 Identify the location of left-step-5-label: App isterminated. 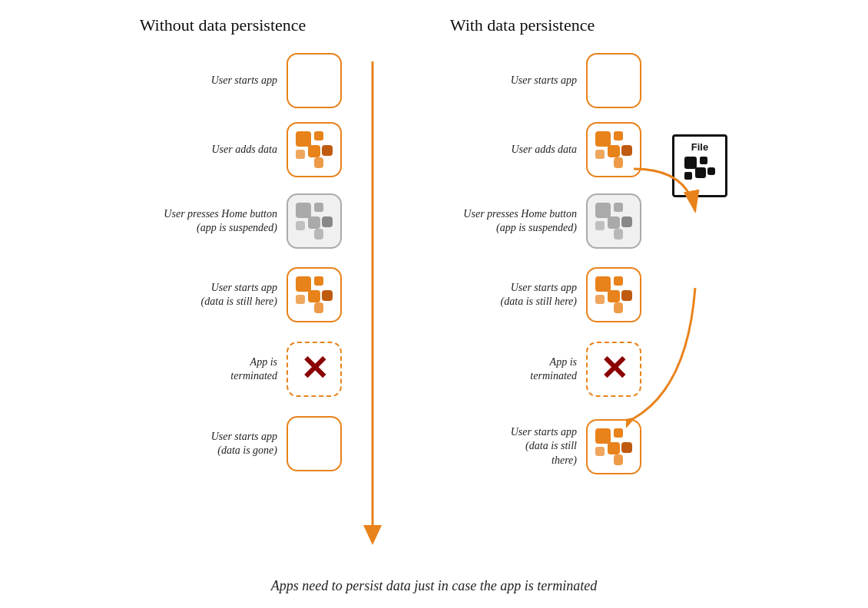
(195, 369).